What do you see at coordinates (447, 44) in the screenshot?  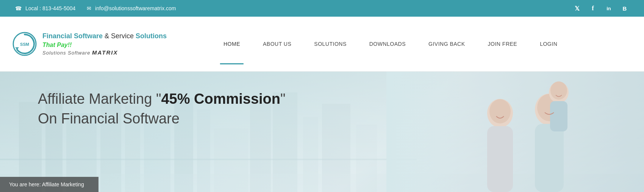 I see `nav-giving-back: GIVING BACK` at bounding box center [447, 44].